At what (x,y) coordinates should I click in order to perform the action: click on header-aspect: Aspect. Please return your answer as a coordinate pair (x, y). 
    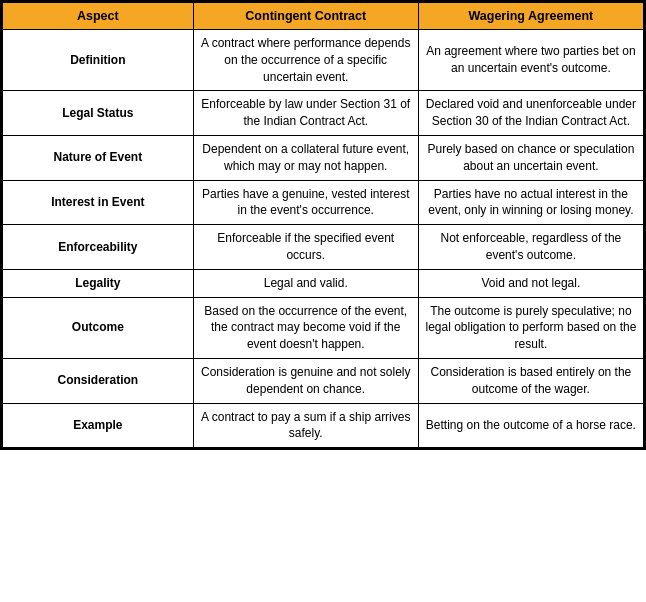
    Looking at the image, I should click on (98, 16).